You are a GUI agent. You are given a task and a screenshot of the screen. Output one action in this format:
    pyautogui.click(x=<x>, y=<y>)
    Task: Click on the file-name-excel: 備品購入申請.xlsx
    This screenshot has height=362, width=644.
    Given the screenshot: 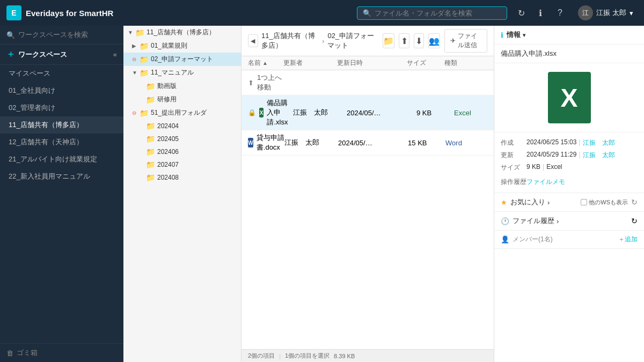 What is the action you would take?
    pyautogui.click(x=280, y=113)
    